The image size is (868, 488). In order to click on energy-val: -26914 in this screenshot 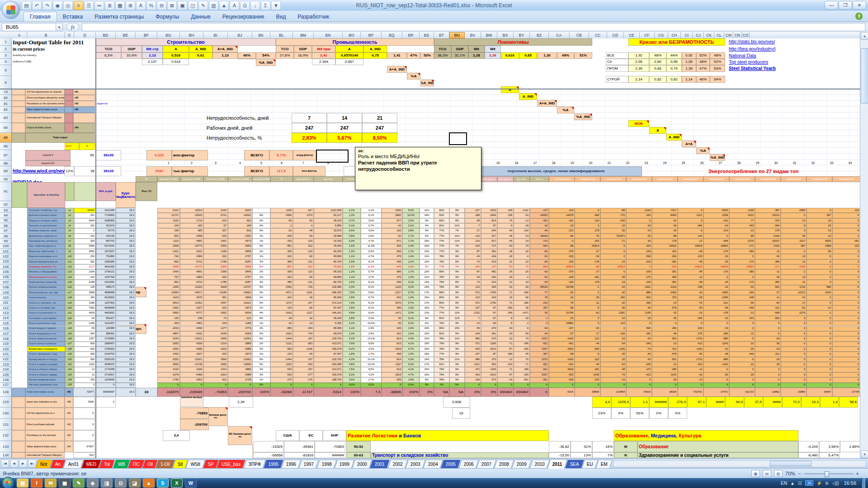, I will do `click(588, 247)`.